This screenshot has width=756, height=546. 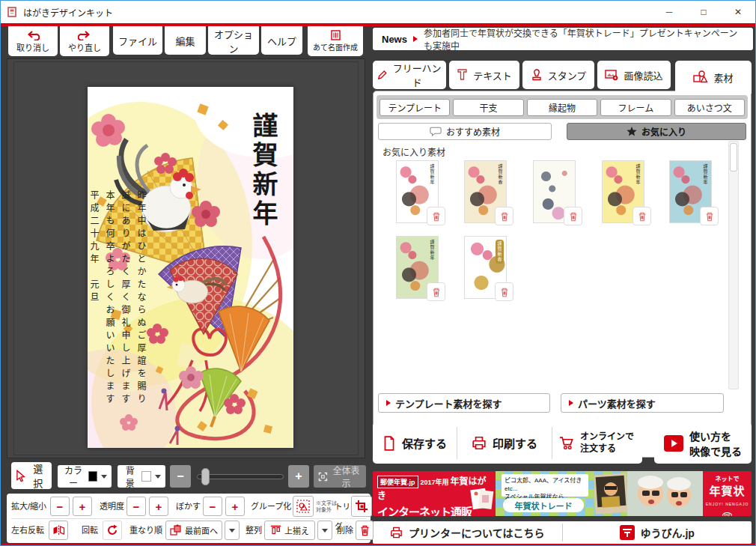 What do you see at coordinates (299, 476) in the screenshot?
I see `zoom-in-button: +` at bounding box center [299, 476].